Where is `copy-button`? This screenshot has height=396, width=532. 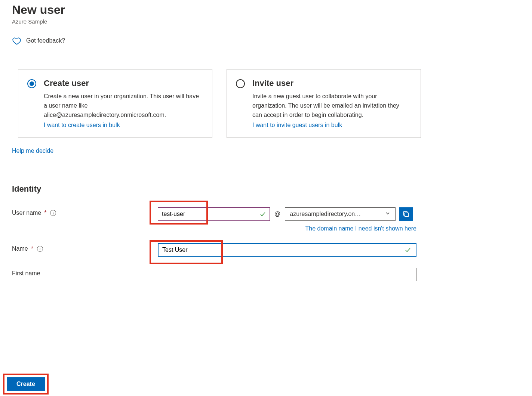 copy-button is located at coordinates (406, 214).